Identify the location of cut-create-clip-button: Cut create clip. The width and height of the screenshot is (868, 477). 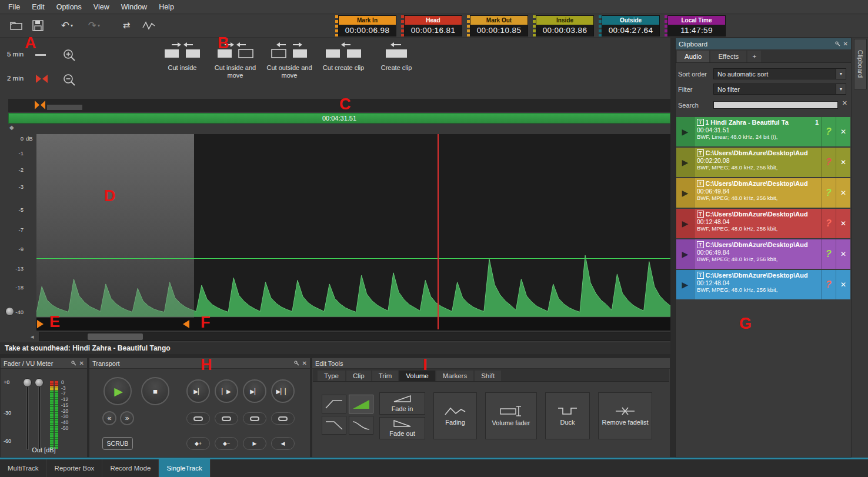
(343, 68).